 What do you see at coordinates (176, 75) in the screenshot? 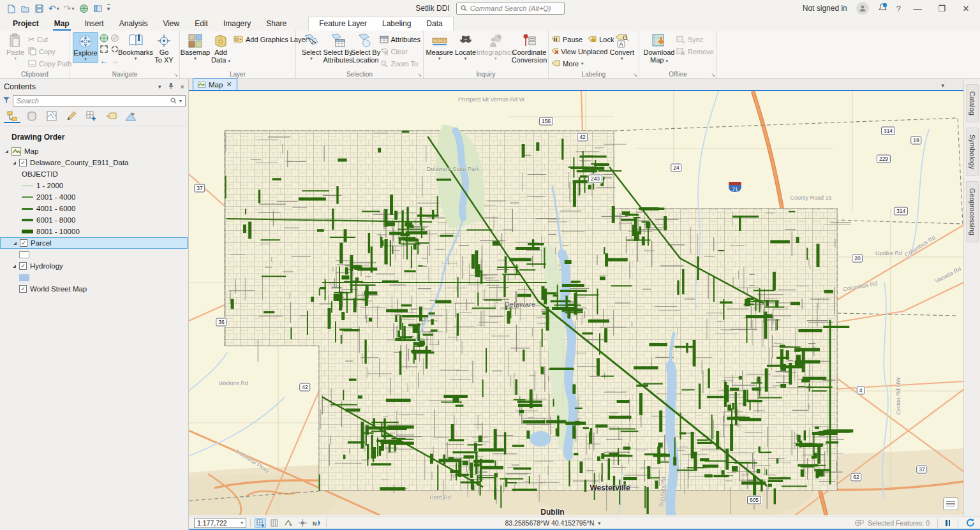
I see `navigate-launcher-icon: ↘` at bounding box center [176, 75].